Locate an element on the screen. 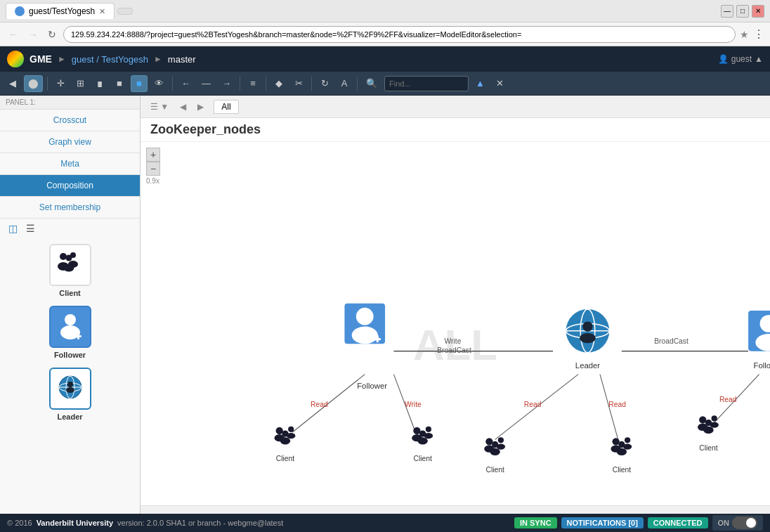 This screenshot has height=532, width=770. nav-item-setmembership: Set membership is located at coordinates (70, 207).